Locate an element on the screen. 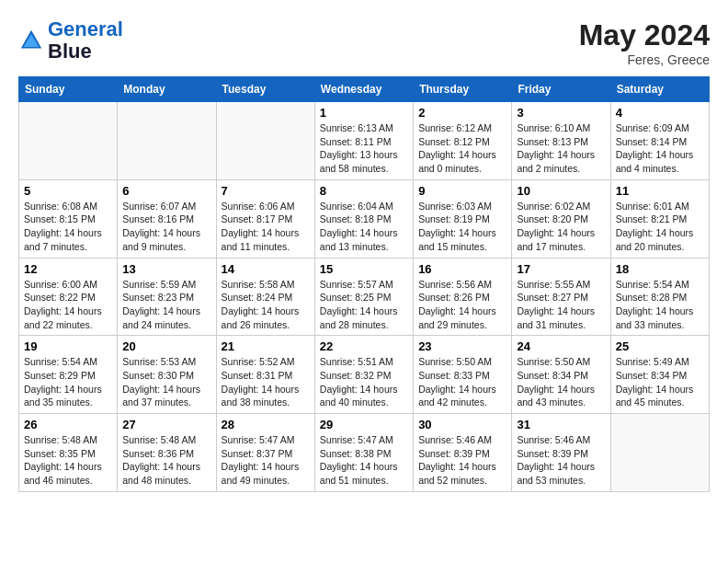 The height and width of the screenshot is (563, 728). day-number: 11 is located at coordinates (660, 191).